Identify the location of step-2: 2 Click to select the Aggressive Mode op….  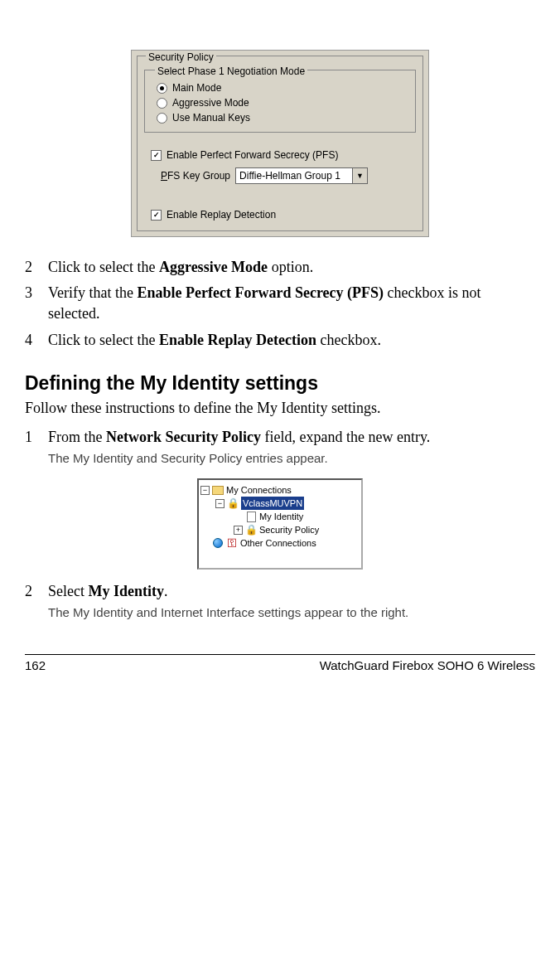
(280, 267).